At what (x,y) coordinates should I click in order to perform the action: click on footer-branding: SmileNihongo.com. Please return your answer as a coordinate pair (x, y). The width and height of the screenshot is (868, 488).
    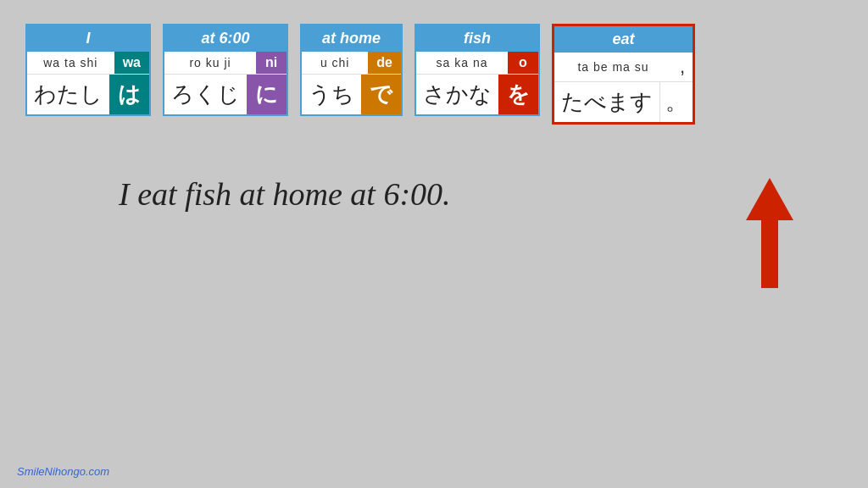
    Looking at the image, I should click on (63, 471).